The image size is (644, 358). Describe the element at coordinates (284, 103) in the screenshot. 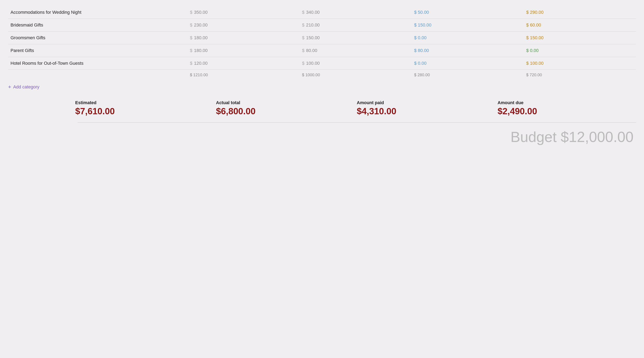

I see `summary-actual-label: Actual total` at that location.